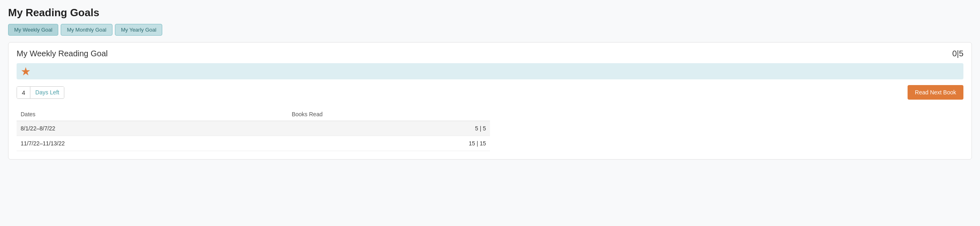  I want to click on days-left-label: Days Left, so click(47, 92).